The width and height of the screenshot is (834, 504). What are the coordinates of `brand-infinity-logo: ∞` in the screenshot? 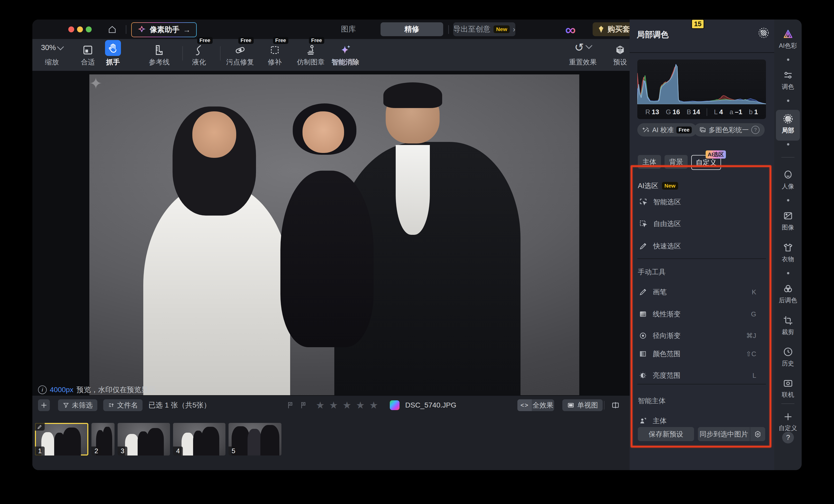 It's located at (571, 30).